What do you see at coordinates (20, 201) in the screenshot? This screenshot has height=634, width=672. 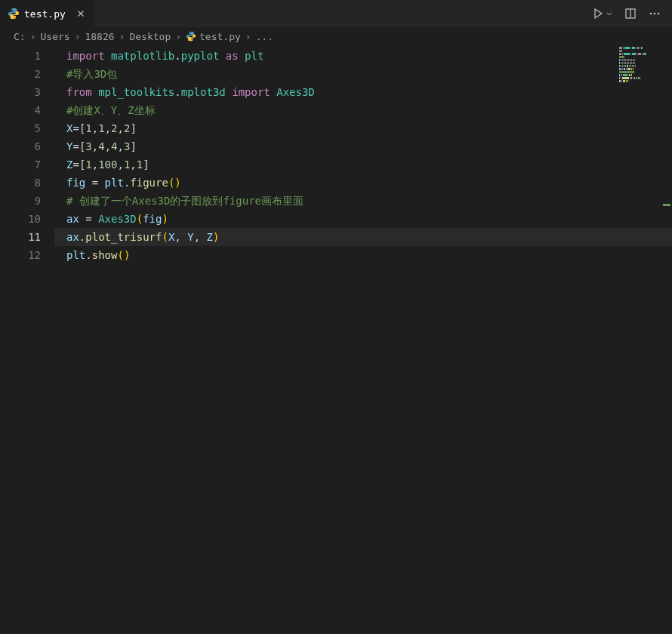 I see `line-number: 9` at bounding box center [20, 201].